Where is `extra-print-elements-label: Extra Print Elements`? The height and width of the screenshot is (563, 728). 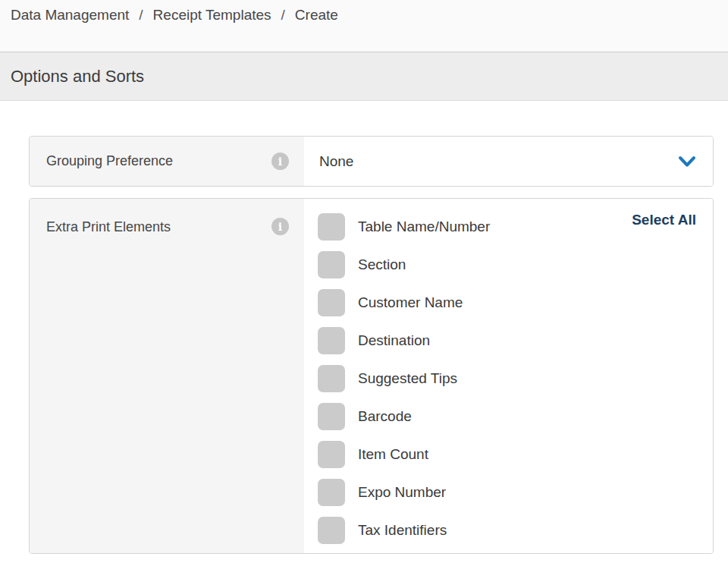
extra-print-elements-label: Extra Print Elements is located at coordinates (108, 228).